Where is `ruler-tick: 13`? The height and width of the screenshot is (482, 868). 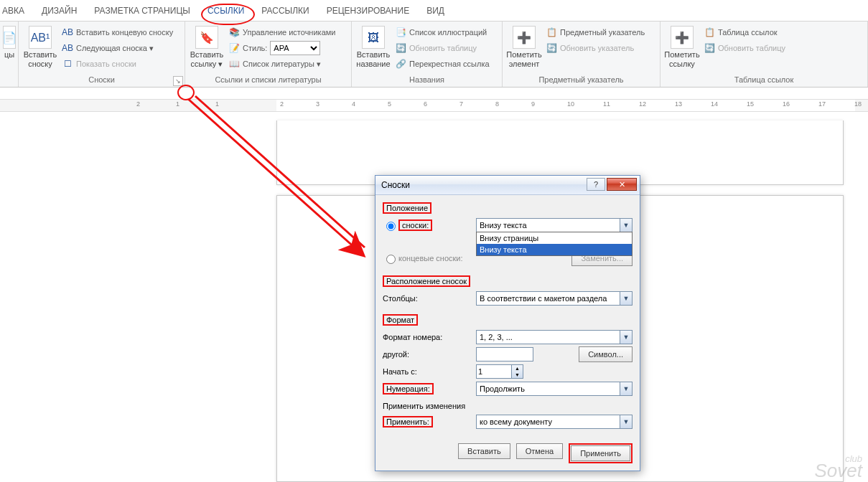 ruler-tick: 13 is located at coordinates (678, 104).